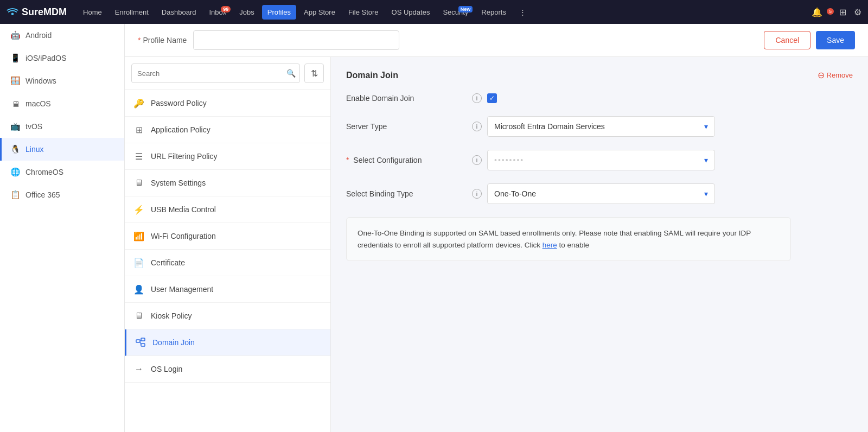 The image size is (868, 432). Describe the element at coordinates (494, 12) in the screenshot. I see `nav-reports: Reports` at that location.